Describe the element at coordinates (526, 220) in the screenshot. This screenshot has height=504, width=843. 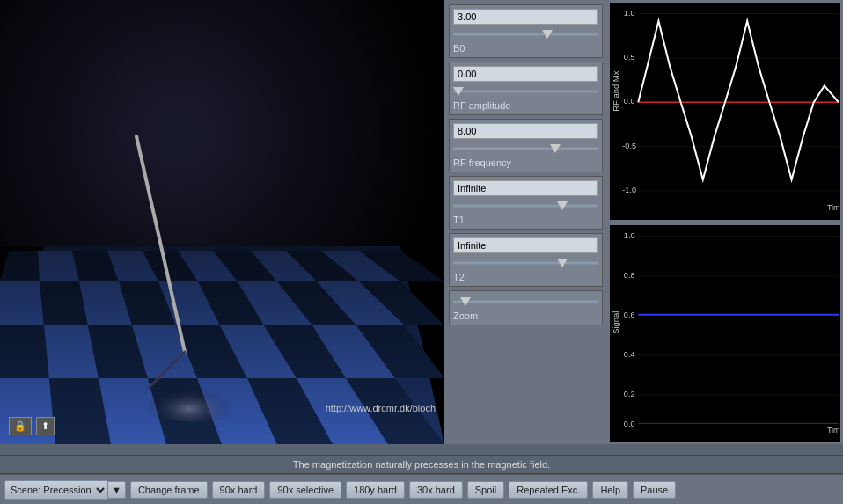
I see `t1-label: T1` at that location.